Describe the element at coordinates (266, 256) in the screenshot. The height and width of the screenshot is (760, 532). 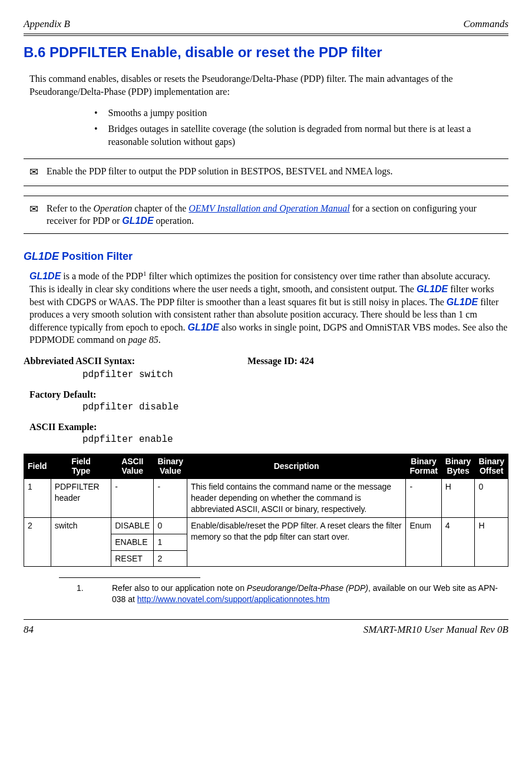
I see `subsection-title: GL1DE Position Filter` at that location.